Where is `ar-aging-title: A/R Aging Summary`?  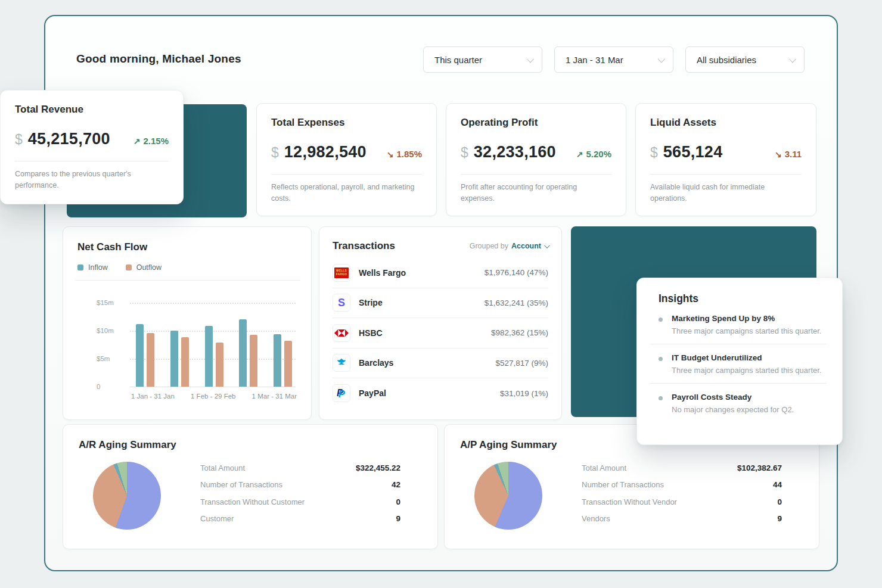
ar-aging-title: A/R Aging Summary is located at coordinates (240, 445).